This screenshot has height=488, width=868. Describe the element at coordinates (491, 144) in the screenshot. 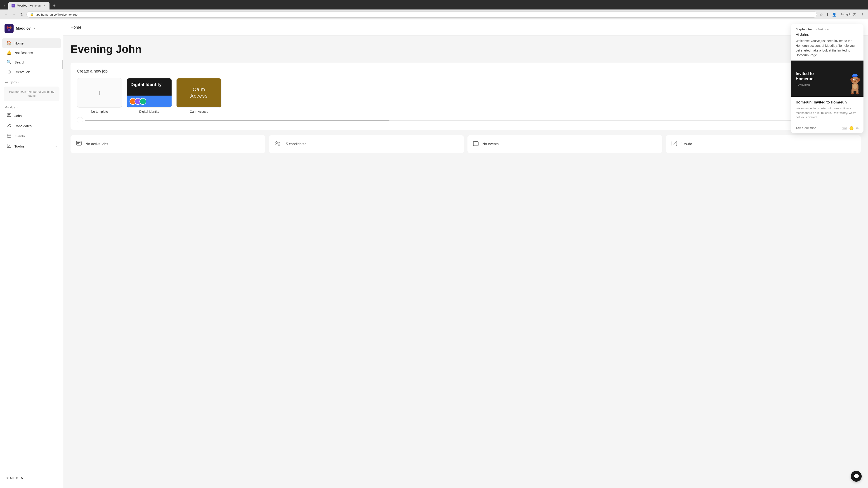

I see `events-stat-text: No events` at that location.